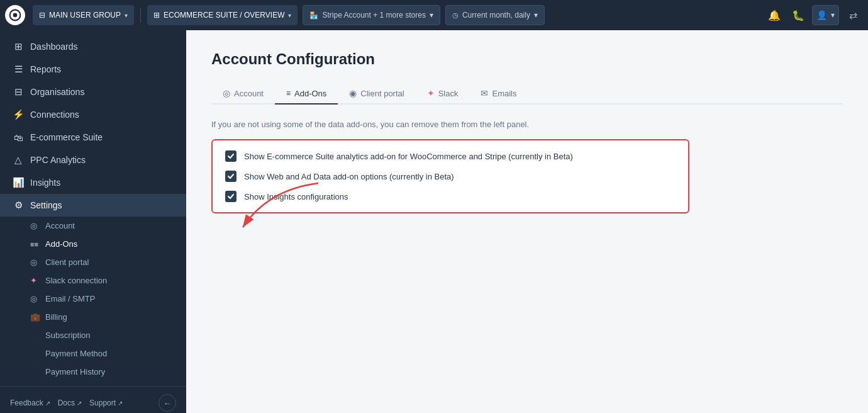 The height and width of the screenshot is (413, 868). I want to click on sidebar-sub-payment-method: Payment Method, so click(116, 354).